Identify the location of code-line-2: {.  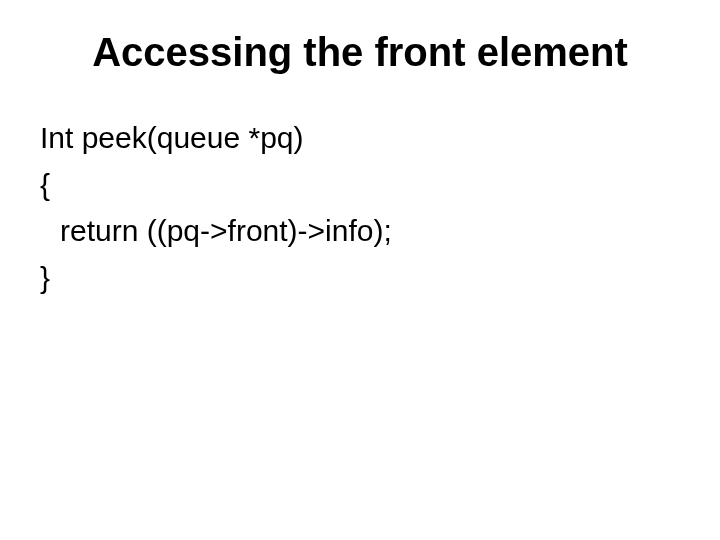
(360, 186).